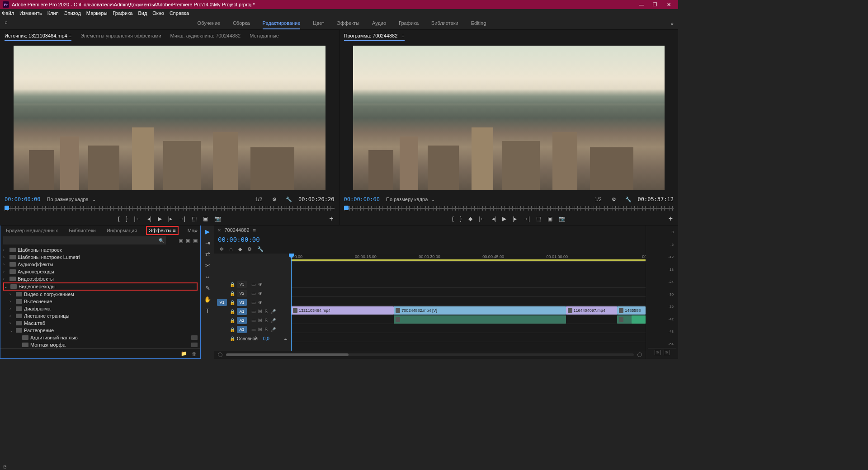 Image resolution: width=868 pixels, height=470 pixels. Describe the element at coordinates (379, 24) in the screenshot. I see `workspace-Аудио: Аудио` at that location.